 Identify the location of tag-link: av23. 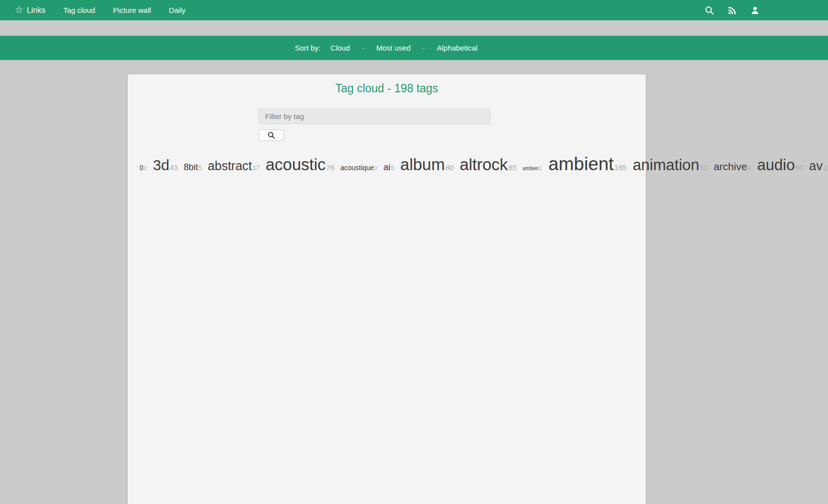
(819, 166).